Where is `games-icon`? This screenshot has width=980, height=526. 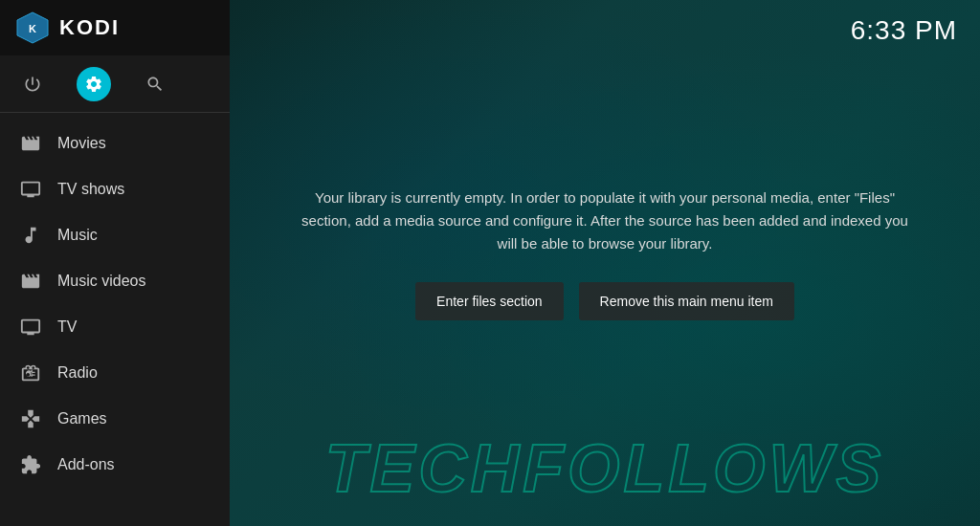 games-icon is located at coordinates (31, 419).